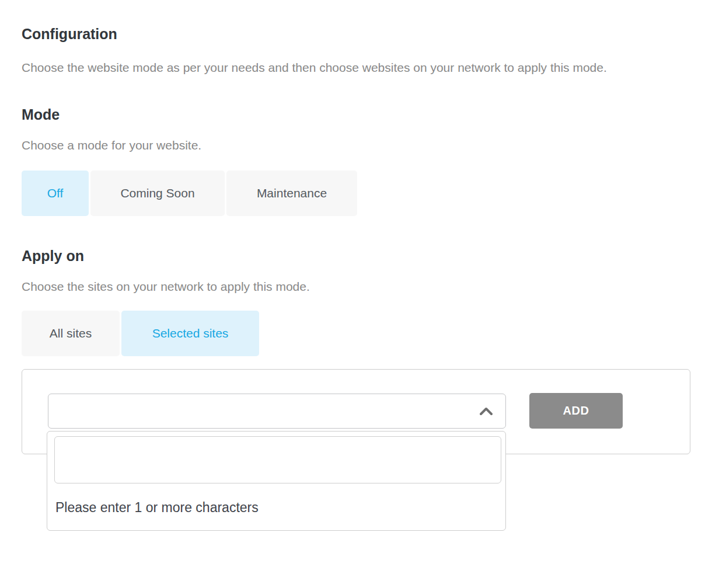 Image resolution: width=712 pixels, height=588 pixels. What do you see at coordinates (356, 68) in the screenshot?
I see `configuration-description: Choose the website mode as per your need…` at bounding box center [356, 68].